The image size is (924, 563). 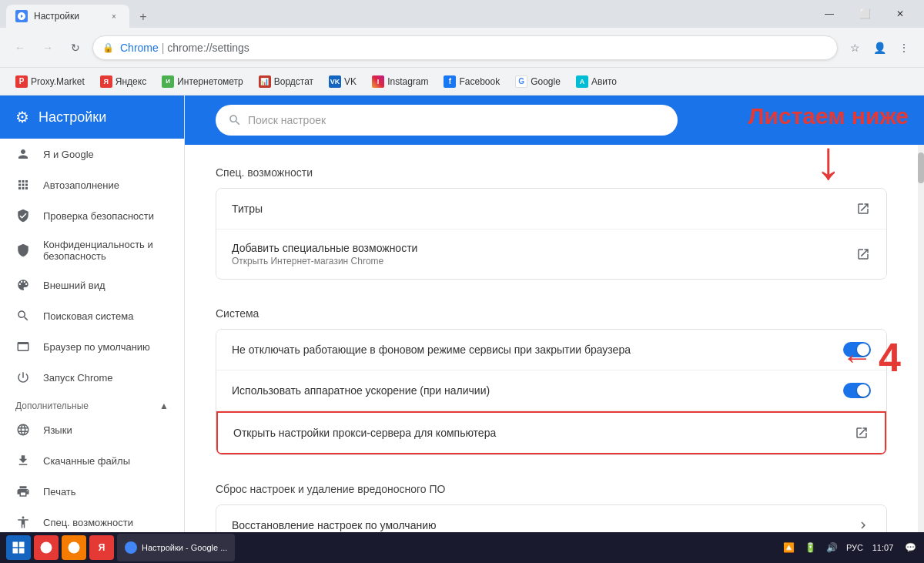 I want to click on add-special-sublabel: Открыть Интернет-магазин Chrome, so click(x=544, y=261).